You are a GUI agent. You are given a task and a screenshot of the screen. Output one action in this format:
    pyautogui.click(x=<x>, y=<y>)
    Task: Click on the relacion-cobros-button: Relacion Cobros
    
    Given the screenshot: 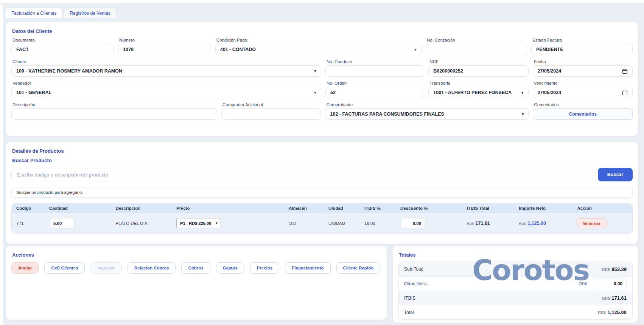 What is the action you would take?
    pyautogui.click(x=151, y=268)
    